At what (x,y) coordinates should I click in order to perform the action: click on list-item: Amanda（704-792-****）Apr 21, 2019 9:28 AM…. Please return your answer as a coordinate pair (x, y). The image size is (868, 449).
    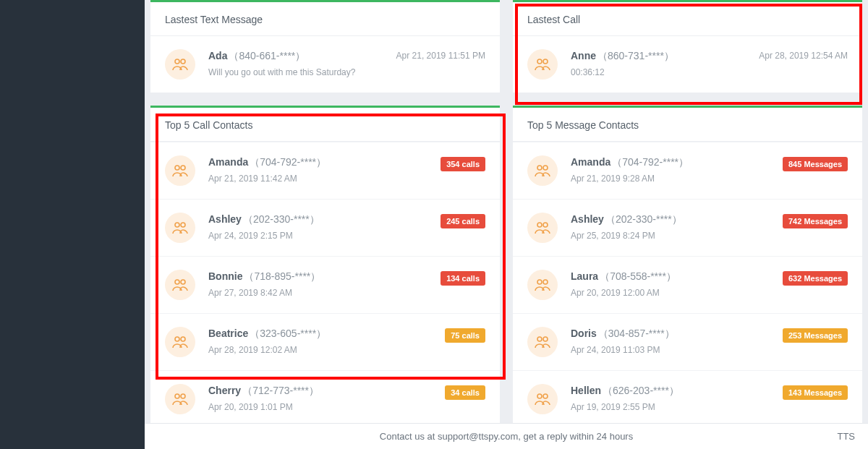
    Looking at the image, I should click on (687, 171).